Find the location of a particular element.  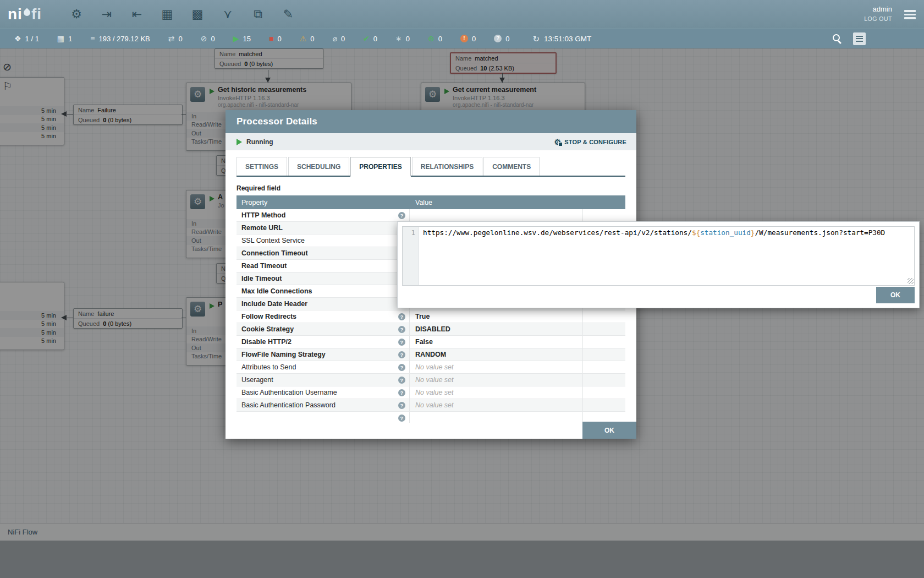

property-name: Read Timeout is located at coordinates (264, 266).